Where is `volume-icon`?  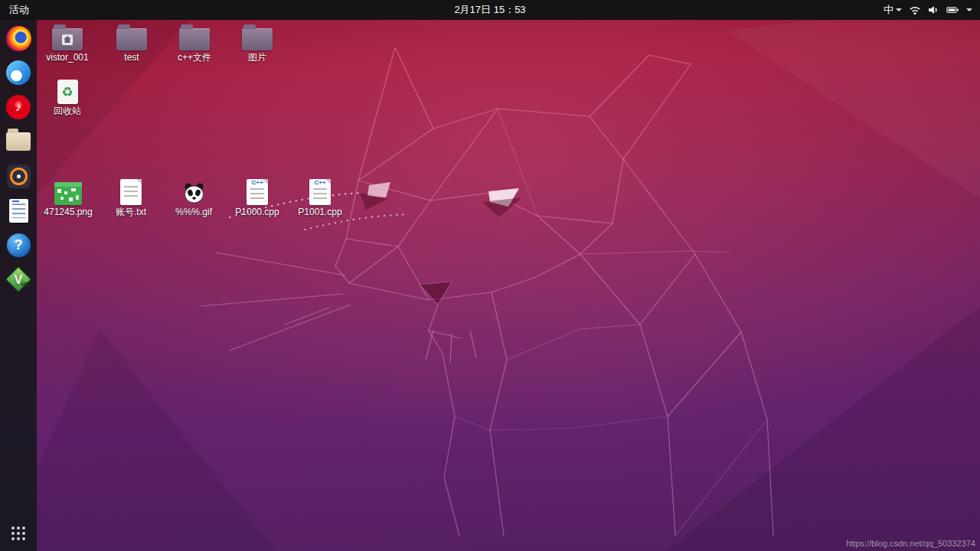 volume-icon is located at coordinates (934, 10).